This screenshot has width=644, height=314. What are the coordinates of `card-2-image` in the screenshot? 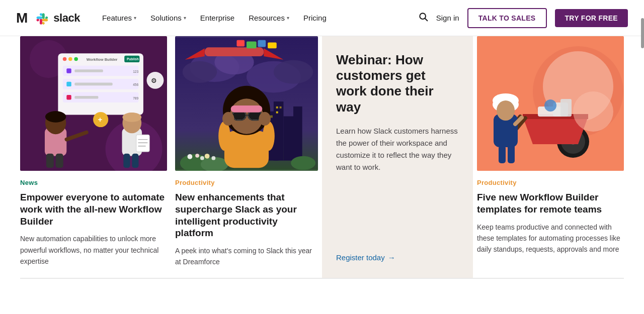 It's located at (247, 103).